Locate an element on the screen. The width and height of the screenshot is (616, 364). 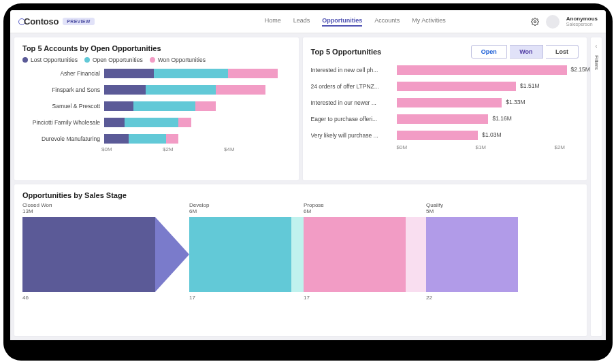
topbar: Contoso PREVIEW Home Leads Opportunities… is located at coordinates (308, 22).